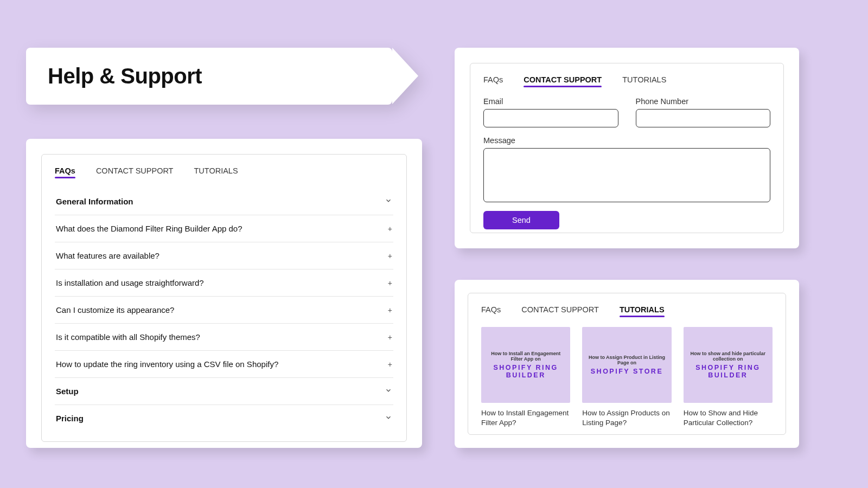 Image resolution: width=868 pixels, height=488 pixels. I want to click on tutorial-thumb: How to show and hide particular collecti…, so click(728, 365).